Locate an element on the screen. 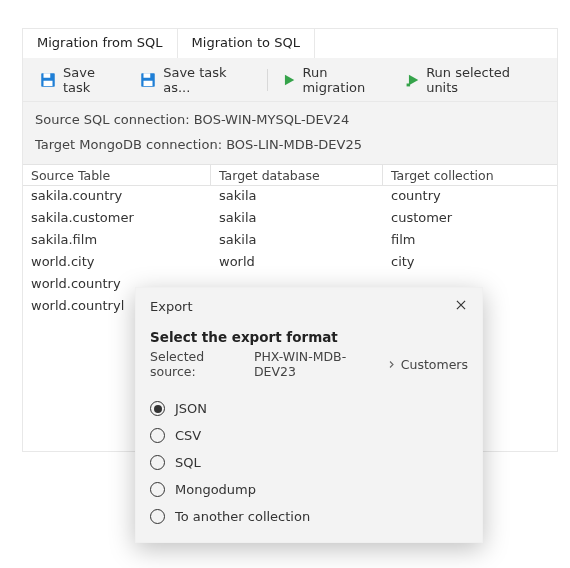 The height and width of the screenshot is (568, 570). table-cell: world.city is located at coordinates (117, 263).